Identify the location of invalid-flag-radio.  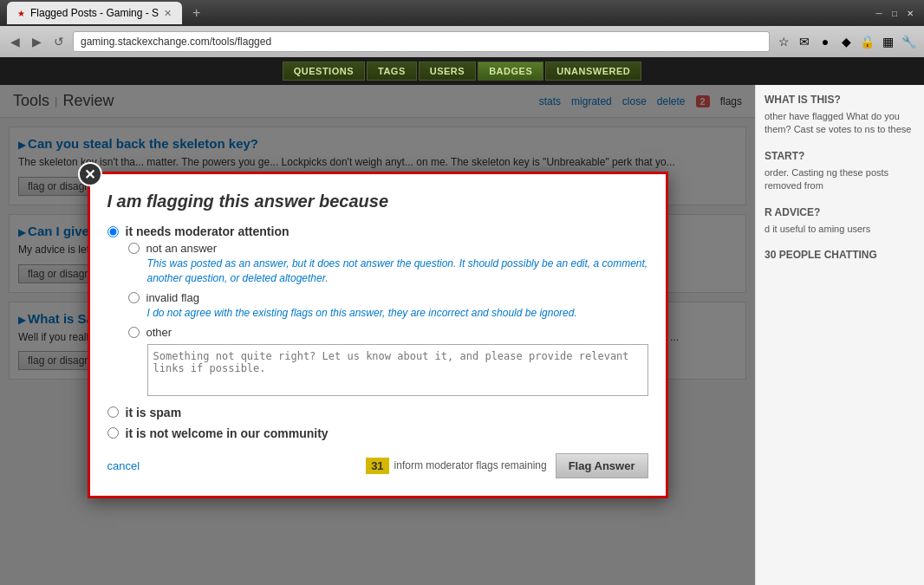
(133, 298).